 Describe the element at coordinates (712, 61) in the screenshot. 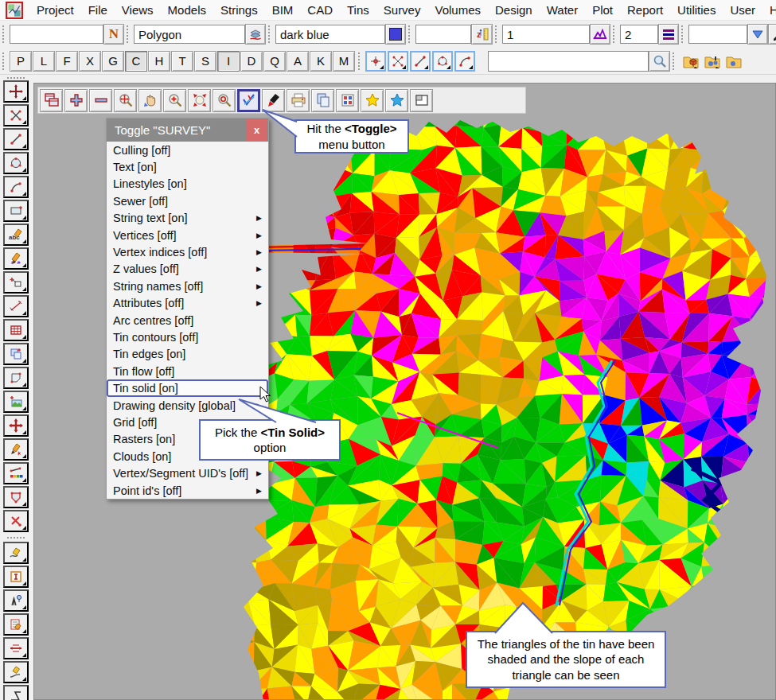

I see `settings-folder-button` at that location.